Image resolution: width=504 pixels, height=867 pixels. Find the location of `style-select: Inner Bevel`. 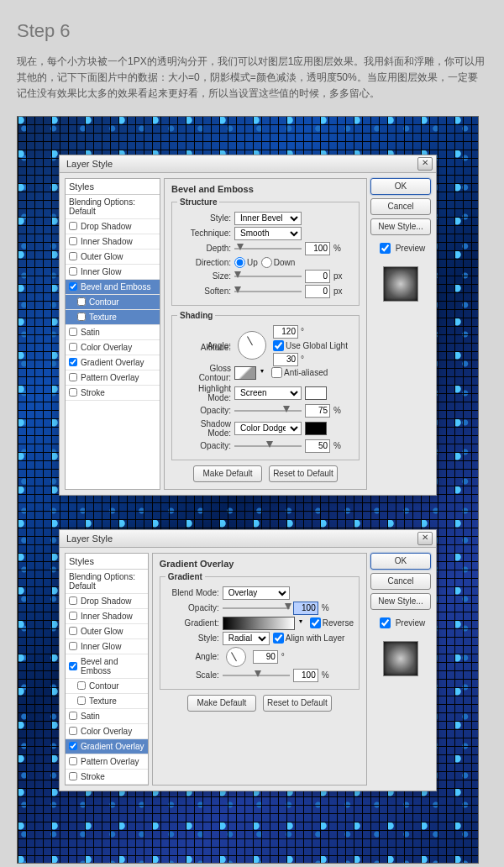

style-select: Inner Bevel is located at coordinates (268, 218).